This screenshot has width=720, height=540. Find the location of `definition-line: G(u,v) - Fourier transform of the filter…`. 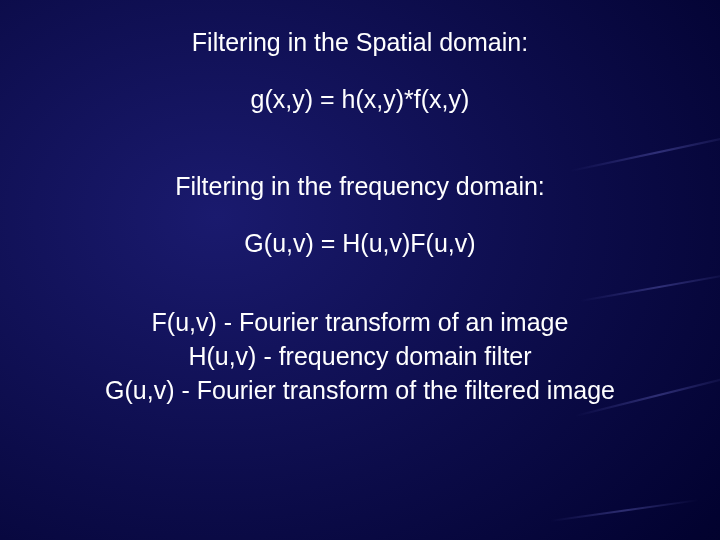

definition-line: G(u,v) - Fourier transform of the filter… is located at coordinates (360, 391).